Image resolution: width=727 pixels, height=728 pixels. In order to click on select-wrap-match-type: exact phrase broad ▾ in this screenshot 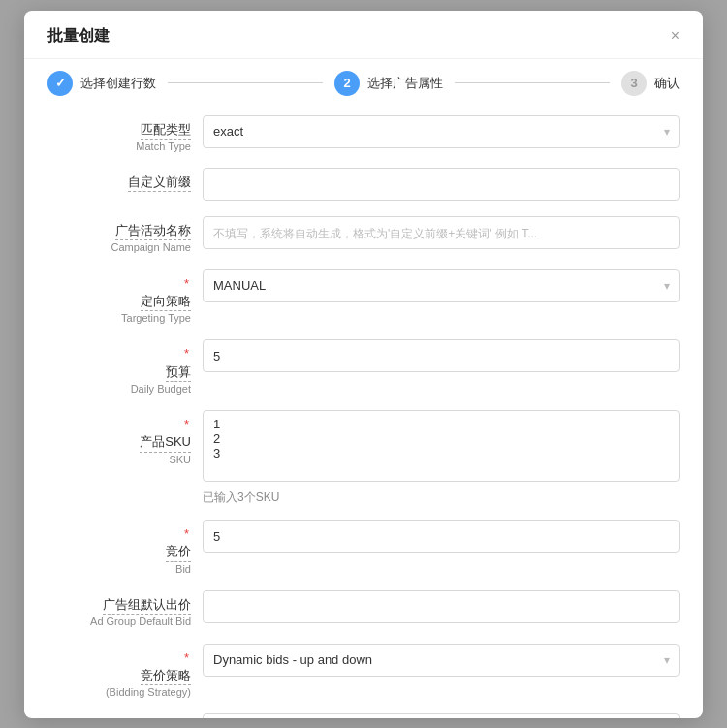, I will do `click(441, 132)`.